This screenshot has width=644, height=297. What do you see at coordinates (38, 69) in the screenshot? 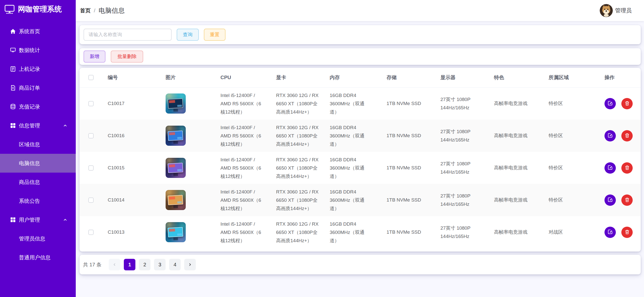
I see `sidebar-item-sessions: 上机记录` at bounding box center [38, 69].